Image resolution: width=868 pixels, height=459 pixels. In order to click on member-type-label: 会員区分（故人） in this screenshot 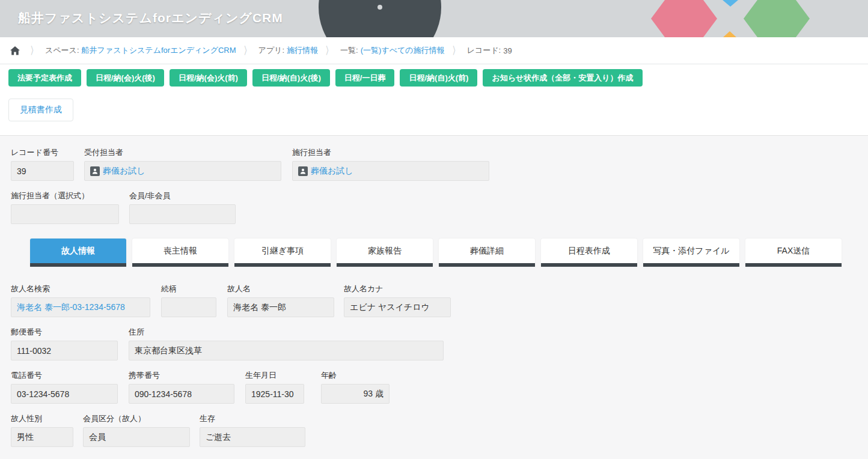, I will do `click(114, 419)`.